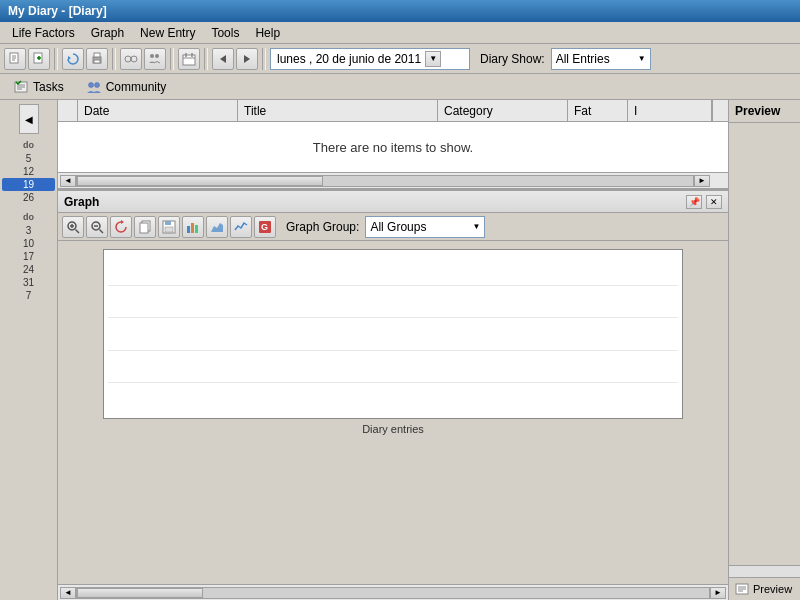 This screenshot has height=600, width=800. Describe the element at coordinates (714, 202) in the screenshot. I see `graph-close-btn: ✕` at that location.